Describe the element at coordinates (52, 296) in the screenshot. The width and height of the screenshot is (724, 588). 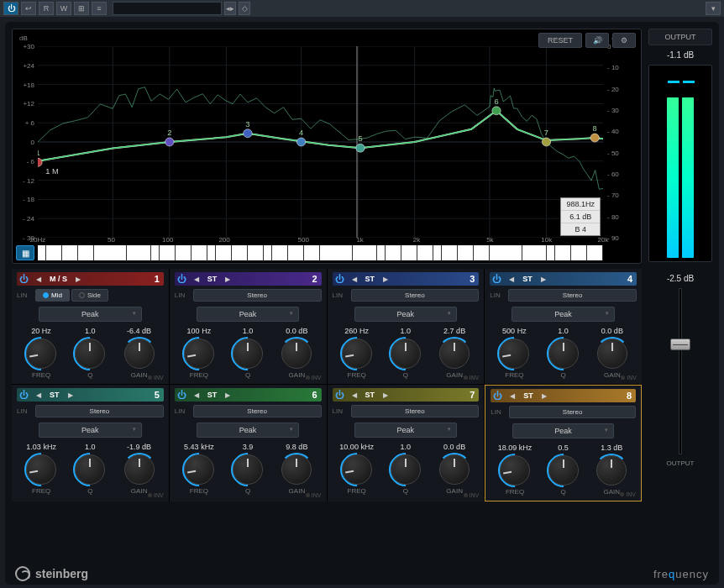
I see `mid-button: Mid` at that location.